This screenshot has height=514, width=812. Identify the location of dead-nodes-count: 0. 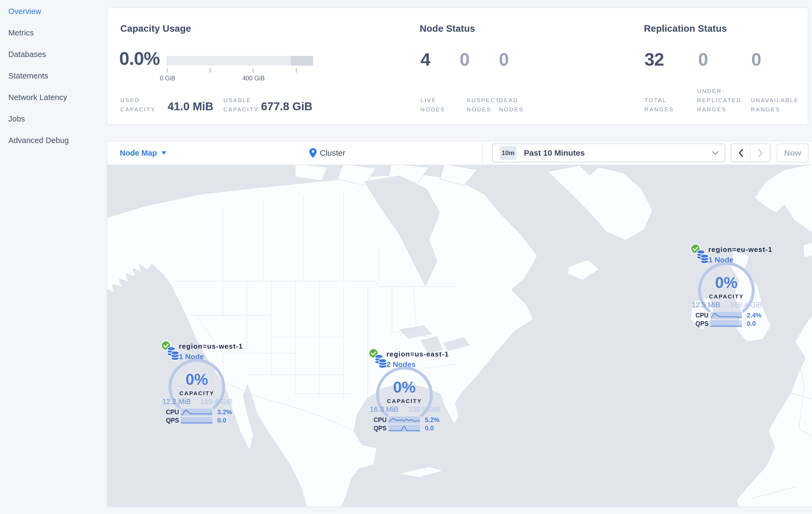
(504, 59).